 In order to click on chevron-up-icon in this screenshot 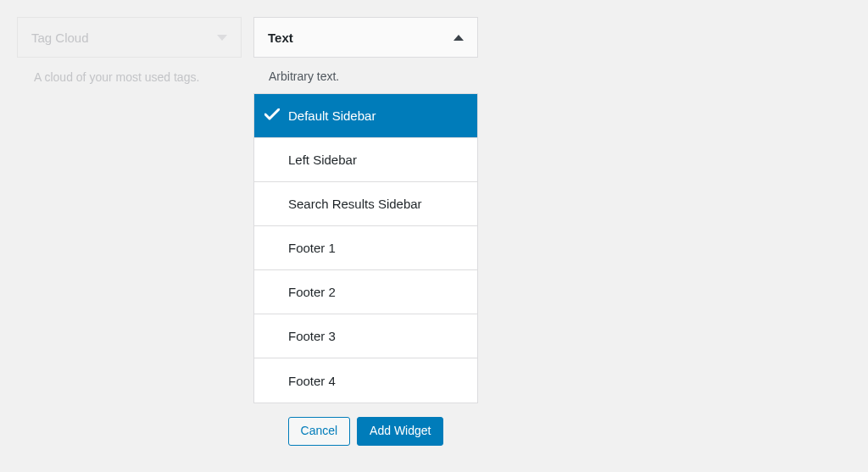, I will do `click(459, 37)`.